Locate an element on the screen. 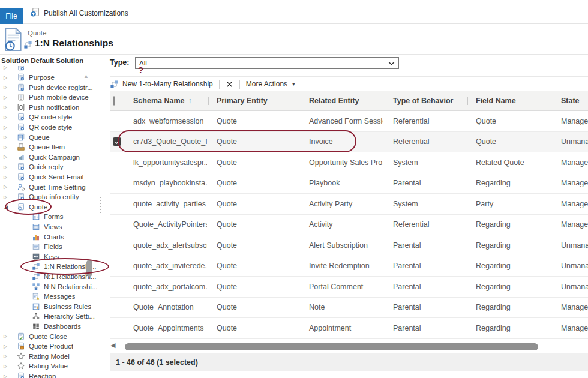 The image size is (588, 378). tree-item-label: Push notification is located at coordinates (54, 107).